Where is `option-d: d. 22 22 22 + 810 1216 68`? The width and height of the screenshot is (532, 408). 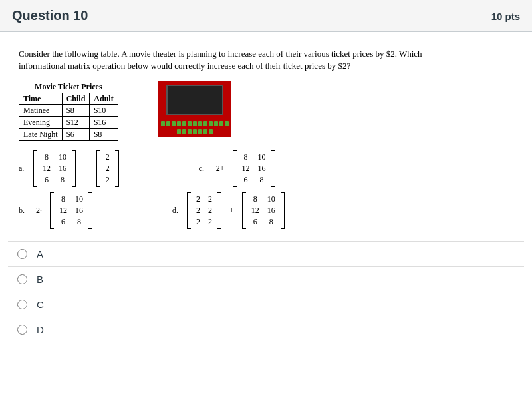
option-d: d. 22 22 22 + 810 1216 68 is located at coordinates (229, 210).